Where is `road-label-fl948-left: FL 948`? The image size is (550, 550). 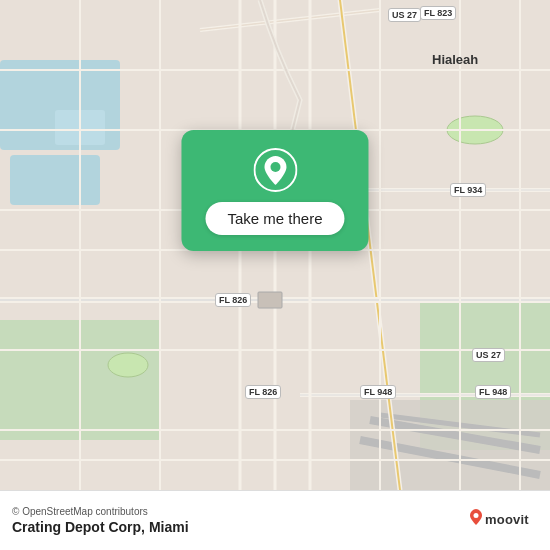 road-label-fl948-left: FL 948 is located at coordinates (378, 392).